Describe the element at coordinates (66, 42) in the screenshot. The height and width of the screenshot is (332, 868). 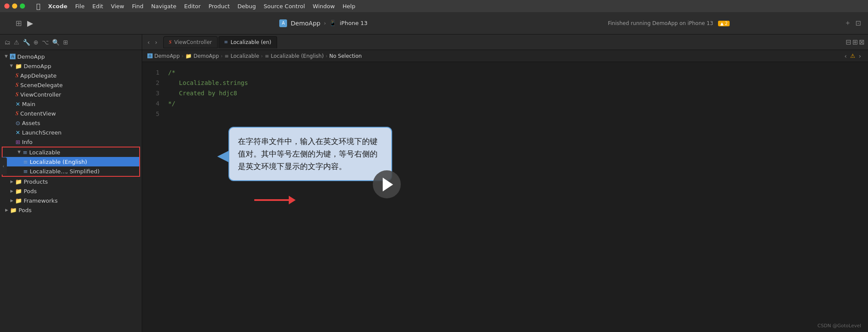
I see `add-icon-tb: ⊞` at that location.